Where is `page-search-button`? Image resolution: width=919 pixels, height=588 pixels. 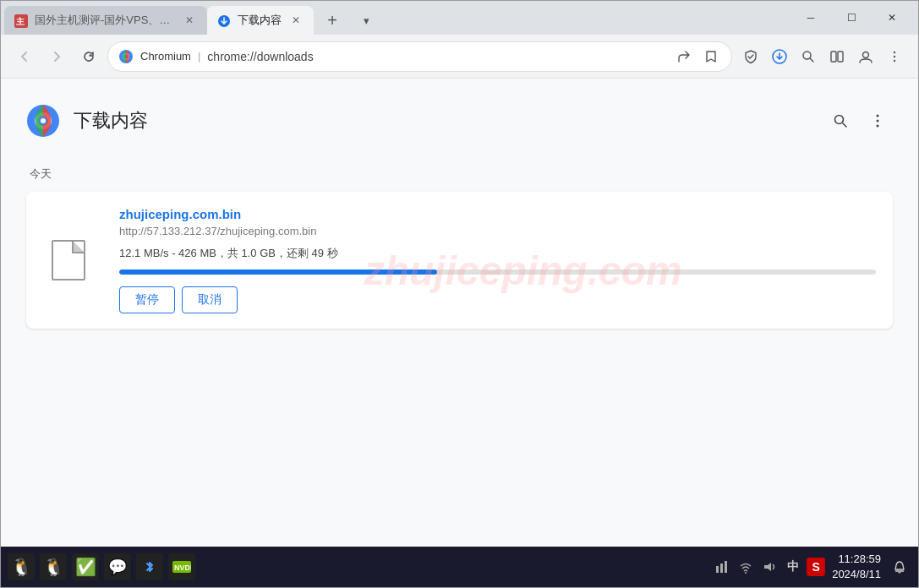 page-search-button is located at coordinates (840, 121).